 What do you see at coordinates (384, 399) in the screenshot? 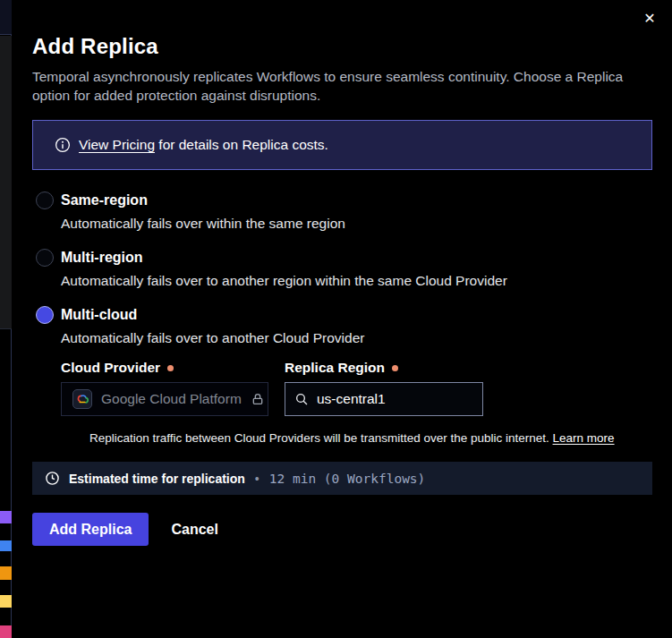
I see `replica-region-field` at bounding box center [384, 399].